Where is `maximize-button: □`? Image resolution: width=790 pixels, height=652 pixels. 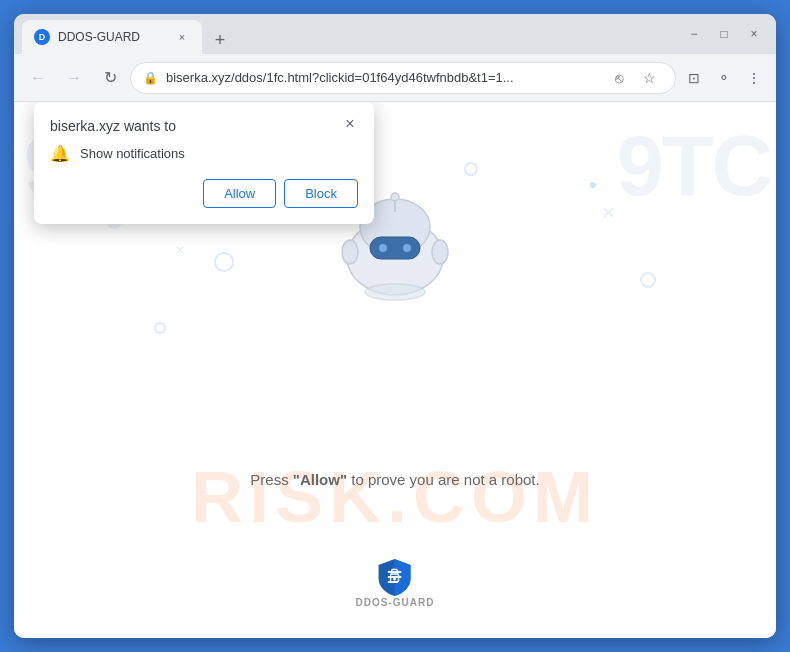 maximize-button: □ is located at coordinates (724, 34).